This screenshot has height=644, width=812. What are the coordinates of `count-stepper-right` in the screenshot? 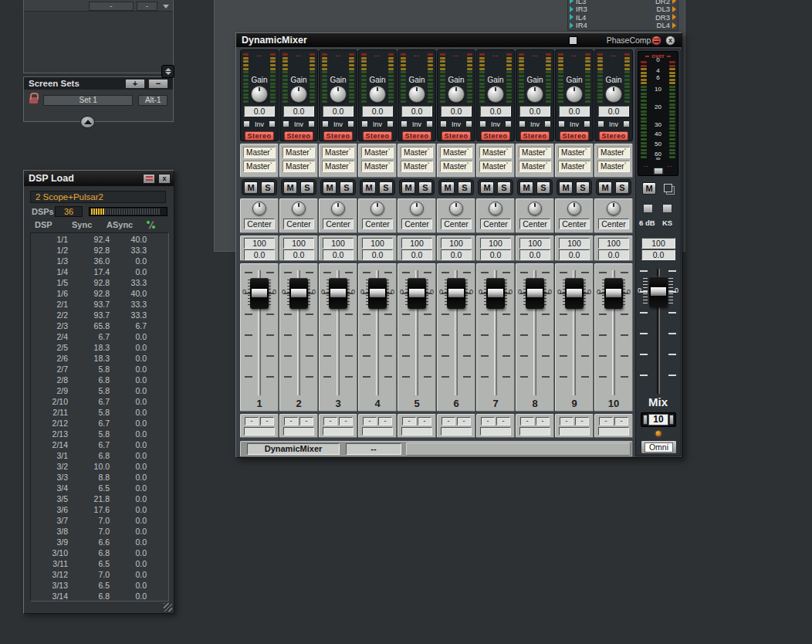 It's located at (672, 420).